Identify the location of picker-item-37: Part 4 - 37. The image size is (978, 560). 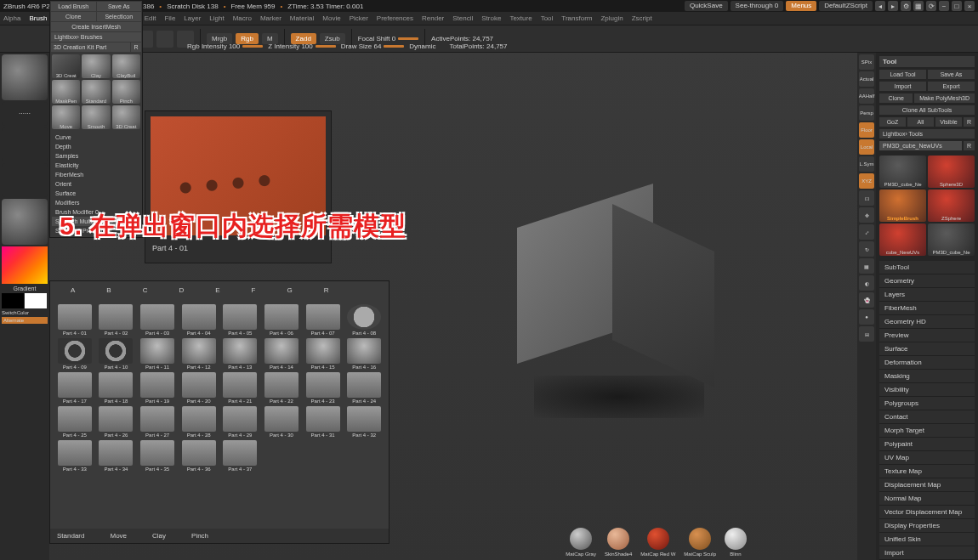
(241, 455).